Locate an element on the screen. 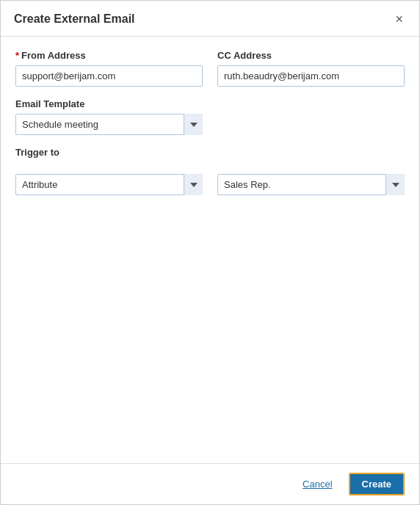 This screenshot has width=420, height=505. email-template-select: Schedule meeting is located at coordinates (109, 125).